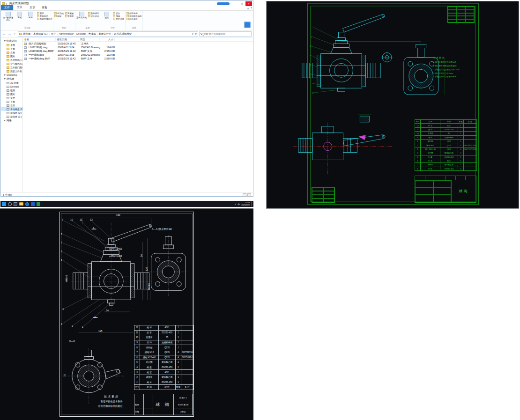  Describe the element at coordinates (134, 19) in the screenshot. I see `ribbon-button: 反向选择` at that location.